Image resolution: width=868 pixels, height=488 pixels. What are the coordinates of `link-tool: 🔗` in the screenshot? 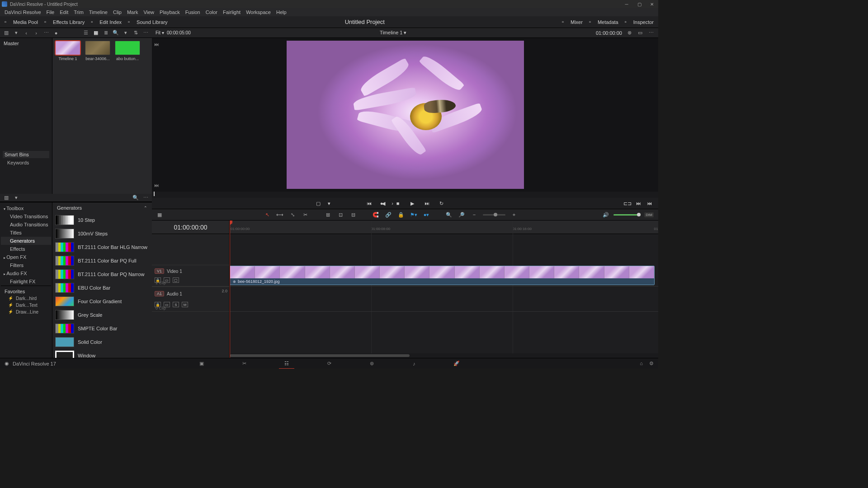 It's located at (388, 215).